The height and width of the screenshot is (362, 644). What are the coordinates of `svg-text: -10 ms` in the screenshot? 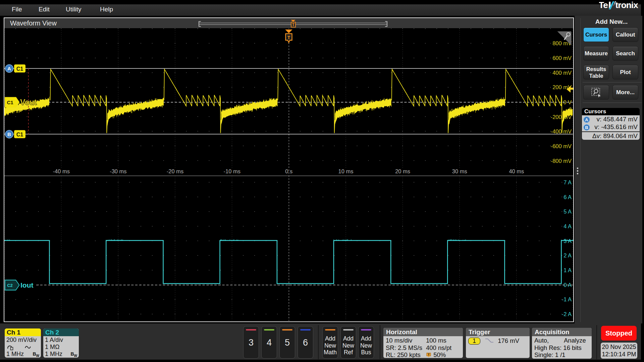 It's located at (232, 171).